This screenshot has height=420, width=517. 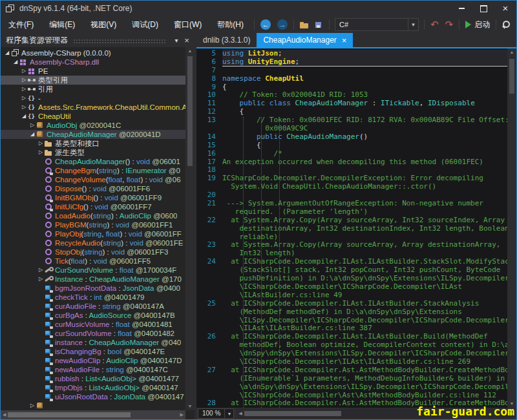 I want to click on tab-cheapaudiomanager: CheapAudioManager, so click(x=305, y=40).